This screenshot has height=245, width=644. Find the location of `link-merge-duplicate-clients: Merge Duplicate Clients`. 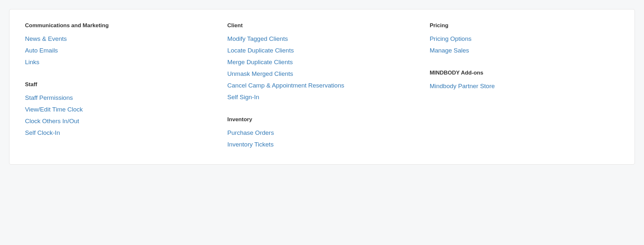

link-merge-duplicate-clients: Merge Duplicate Clients is located at coordinates (260, 62).